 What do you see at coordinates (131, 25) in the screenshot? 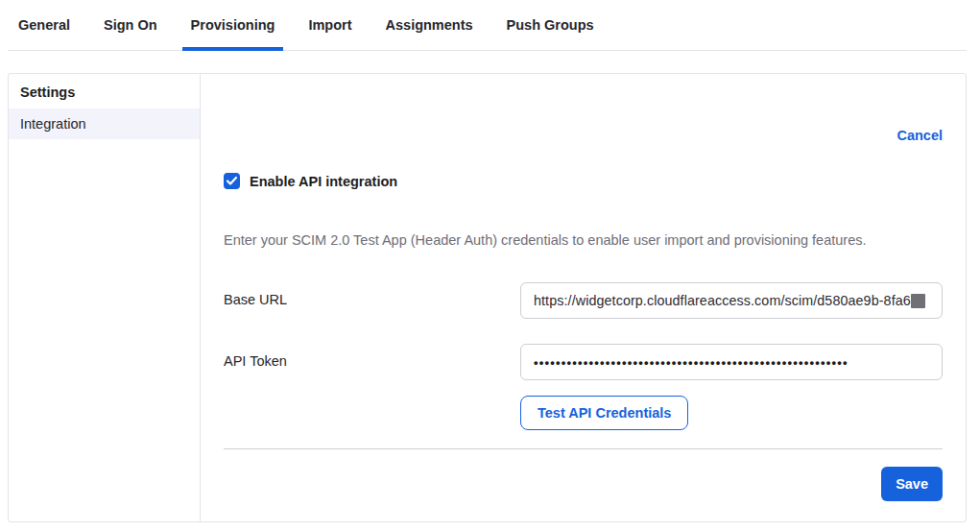
I see `tab-sign-on: Sign On` at bounding box center [131, 25].